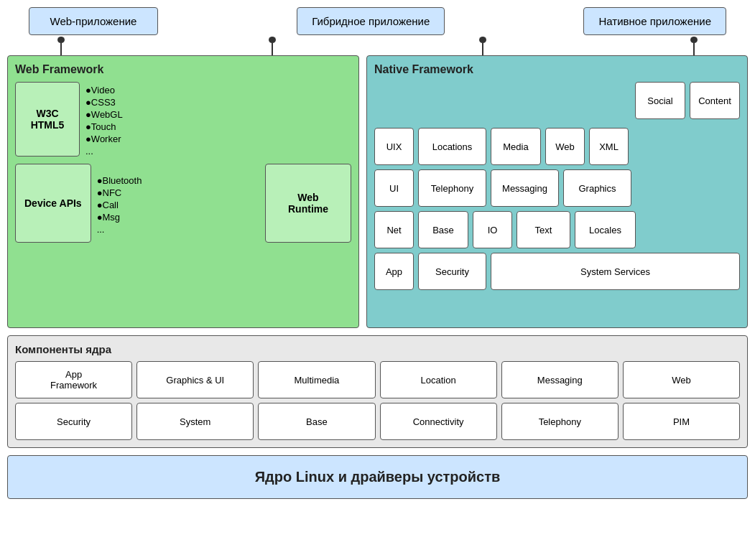 The image size is (755, 560). What do you see at coordinates (524, 188) in the screenshot?
I see `nf-messaging: Messaging` at bounding box center [524, 188].